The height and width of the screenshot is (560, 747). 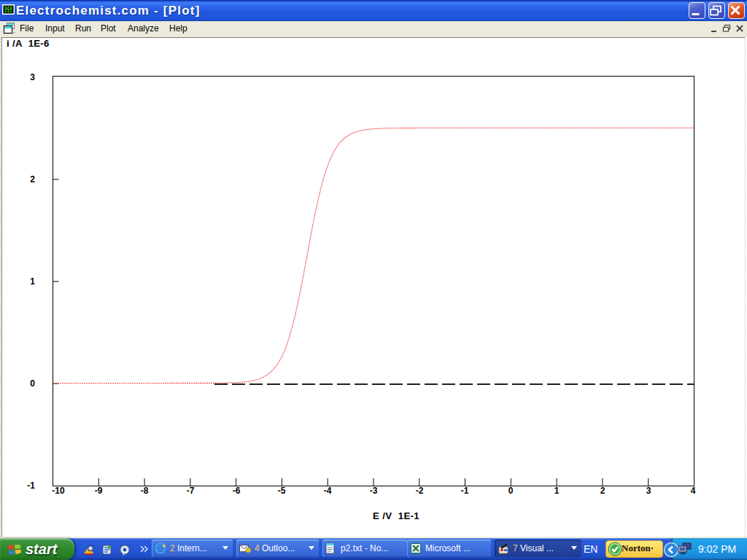 What do you see at coordinates (420, 491) in the screenshot?
I see `svg-text: -2` at bounding box center [420, 491].